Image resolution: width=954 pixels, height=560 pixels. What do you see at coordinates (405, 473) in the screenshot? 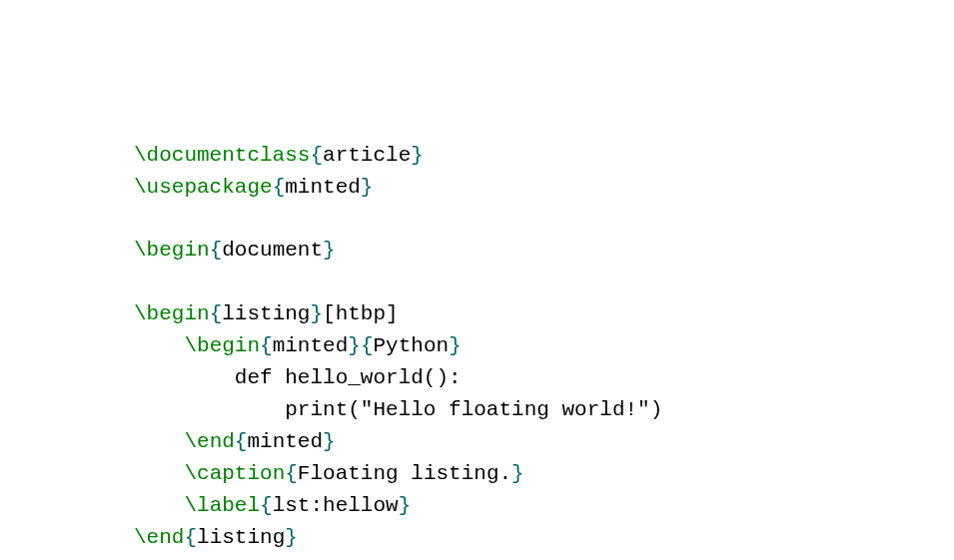
I see `code-token: Floating listing.` at bounding box center [405, 473].